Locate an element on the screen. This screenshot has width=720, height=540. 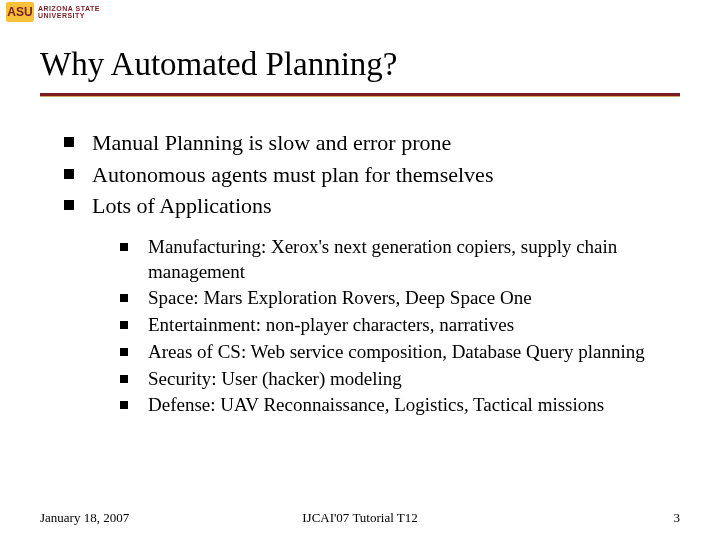
sub-bullet-item: Space: Mars Exploration Rovers, Deep Spa… is located at coordinates (400, 298).